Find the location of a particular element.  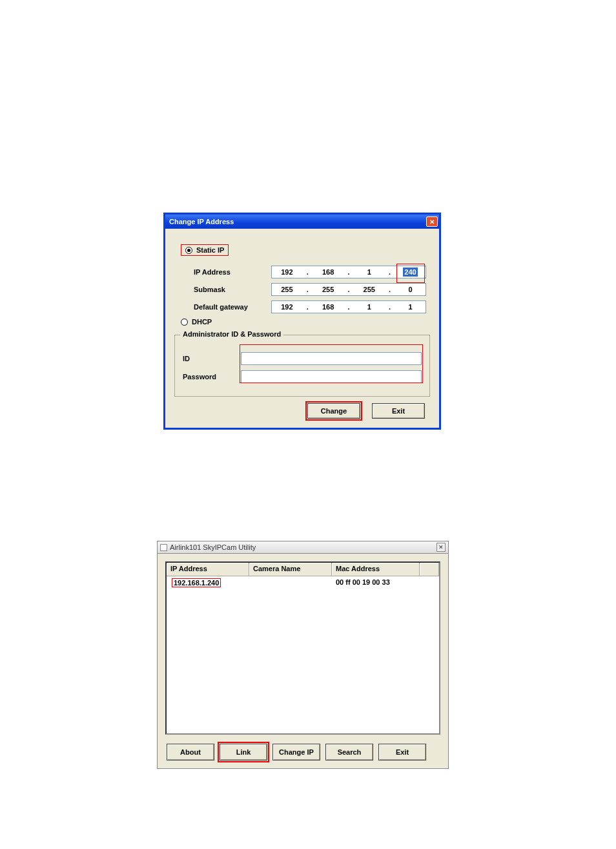

submask-octet-3: 255 is located at coordinates (369, 289).